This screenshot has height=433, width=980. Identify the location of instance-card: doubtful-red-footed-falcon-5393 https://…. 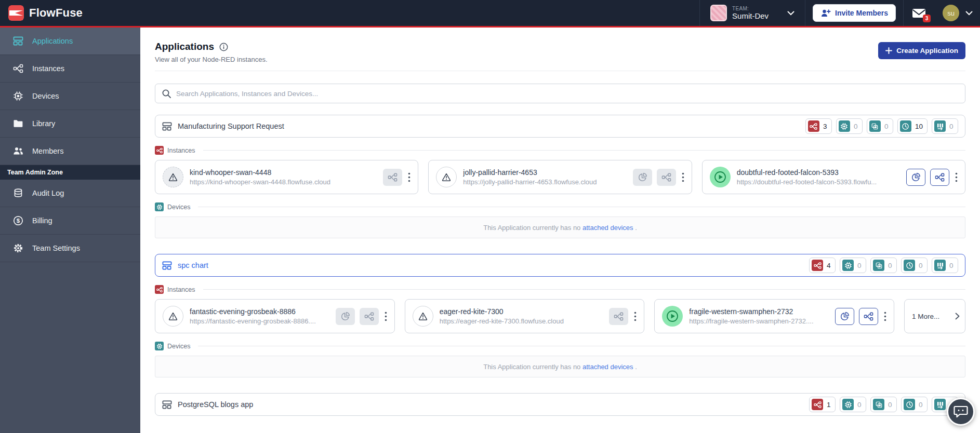
(833, 177).